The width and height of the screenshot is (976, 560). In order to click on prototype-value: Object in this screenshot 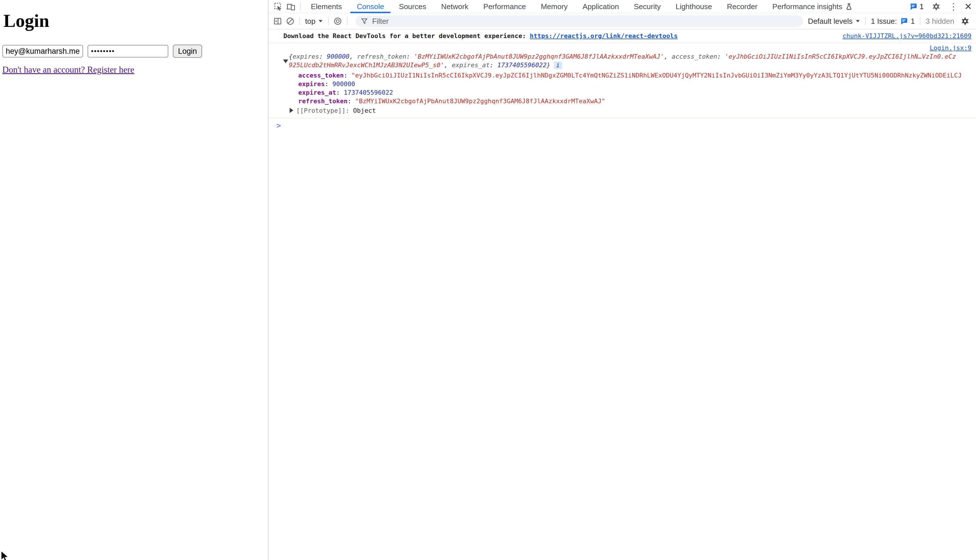, I will do `click(364, 111)`.